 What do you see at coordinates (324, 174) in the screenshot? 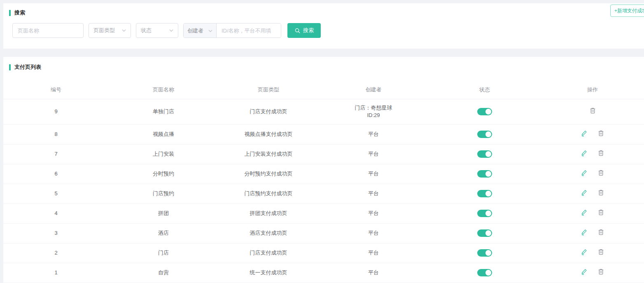
I see `table-row: 6 分时预约 分时预约支付成功页 平台` at bounding box center [324, 174].